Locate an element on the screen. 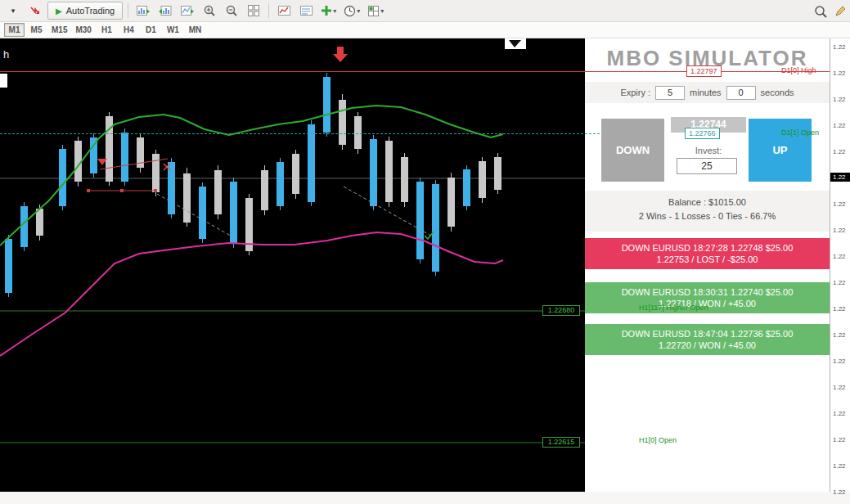  timeframe-m15: M15 is located at coordinates (59, 29).